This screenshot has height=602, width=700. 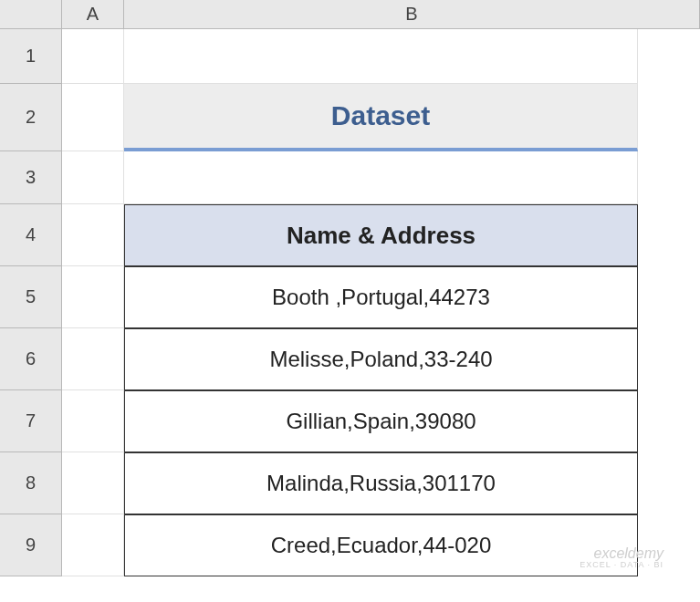 What do you see at coordinates (93, 359) in the screenshot?
I see `cell-A6` at bounding box center [93, 359].